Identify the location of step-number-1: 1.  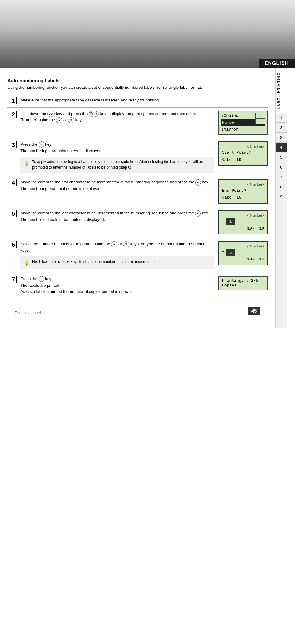
(12, 101).